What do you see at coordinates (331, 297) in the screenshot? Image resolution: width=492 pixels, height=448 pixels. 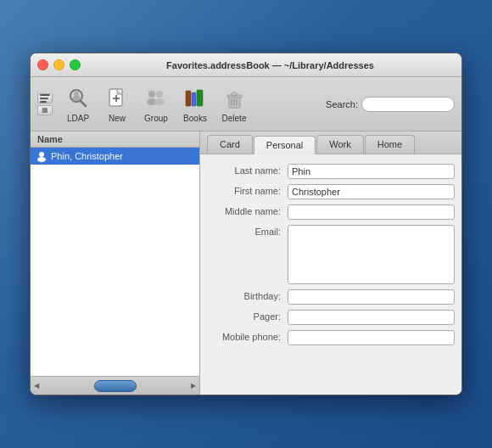 I see `birthday-row: Birthday:` at bounding box center [331, 297].